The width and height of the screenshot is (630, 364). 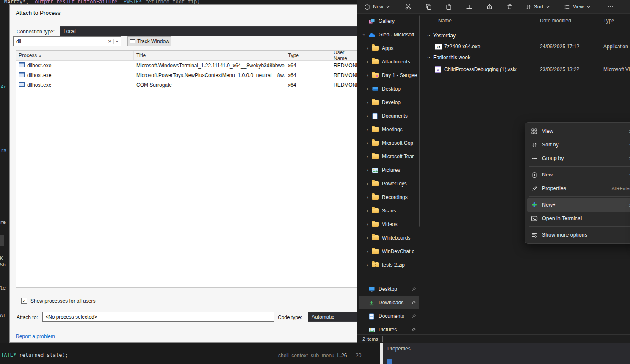 I want to click on sidebar-item-recordings: ›Recordings, so click(x=389, y=197).